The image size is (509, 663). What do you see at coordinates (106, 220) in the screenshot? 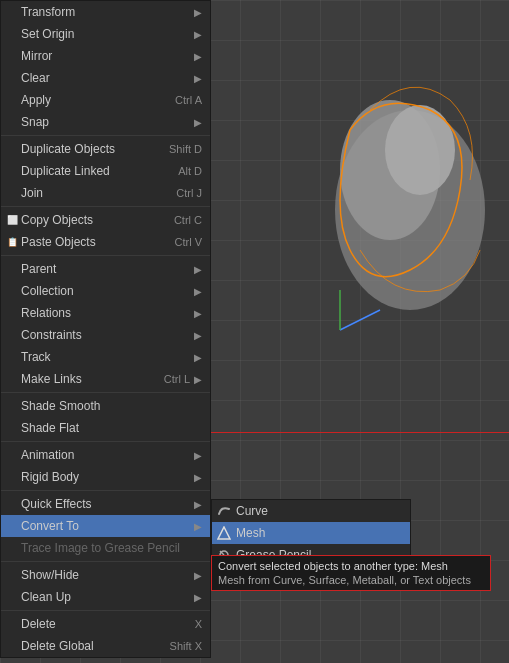
I see `menu-item-copy-objects: ⬜ Copy Objects Ctrl C` at bounding box center [106, 220].